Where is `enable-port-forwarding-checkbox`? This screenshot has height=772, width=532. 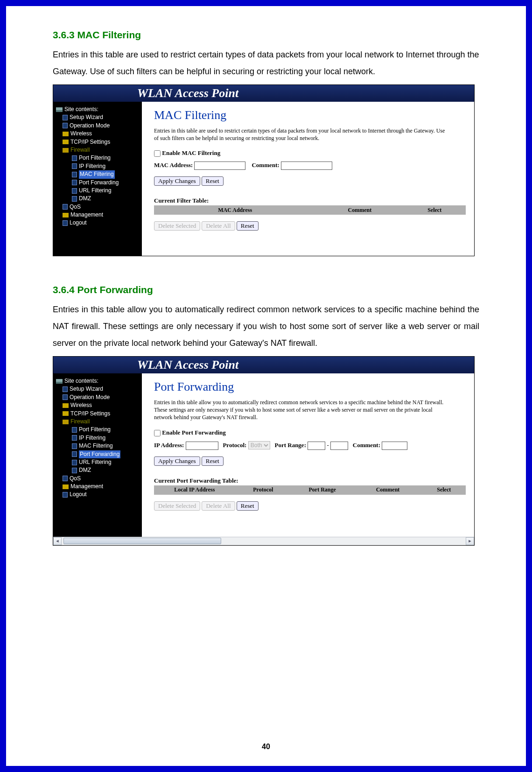 enable-port-forwarding-checkbox is located at coordinates (157, 433).